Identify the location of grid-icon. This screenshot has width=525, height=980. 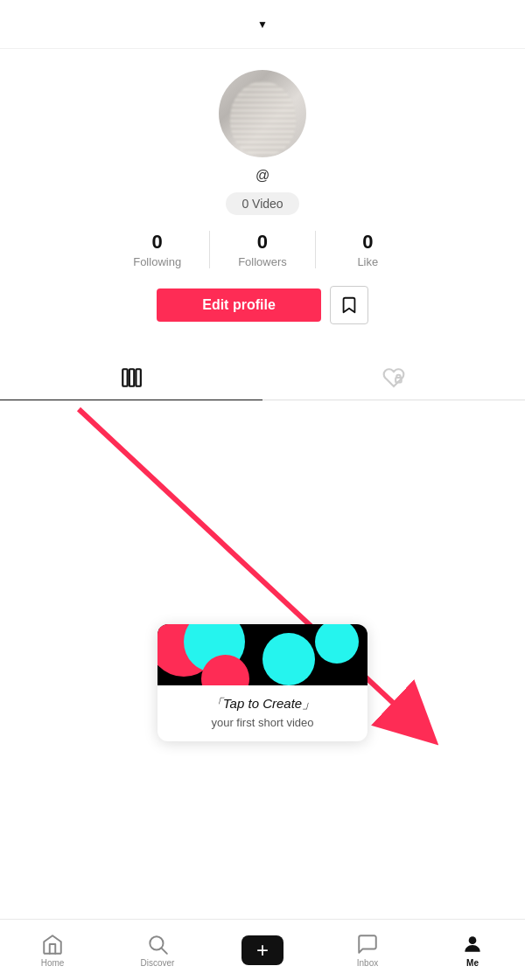
(131, 378).